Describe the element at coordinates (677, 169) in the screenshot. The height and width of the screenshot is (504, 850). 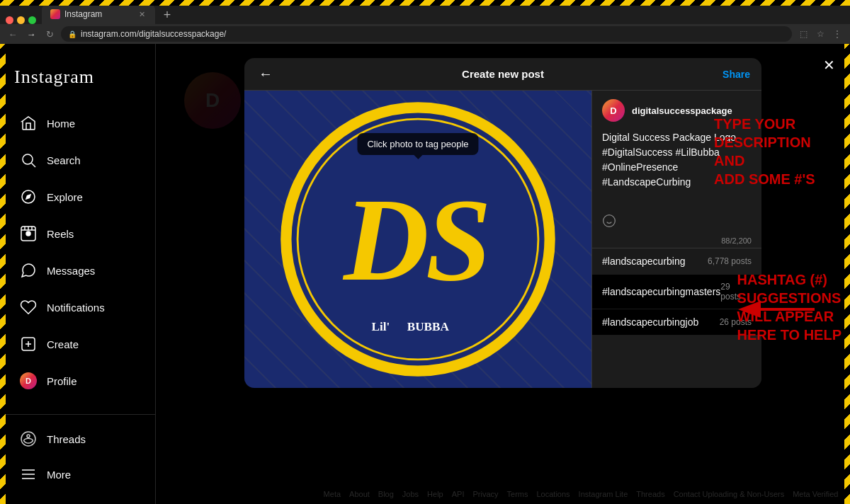
I see `caption-input: Digital Success Package Logo #DigitalSuc…` at that location.